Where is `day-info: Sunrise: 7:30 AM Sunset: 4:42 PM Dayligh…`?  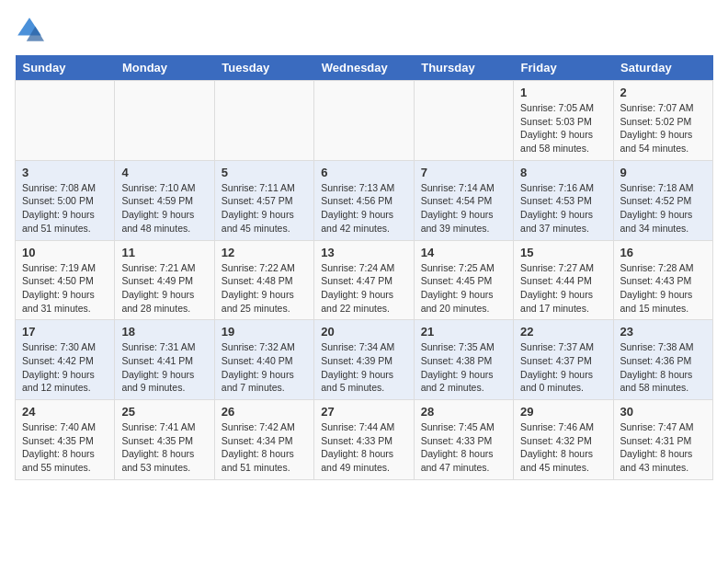 day-info: Sunrise: 7:30 AM Sunset: 4:42 PM Dayligh… is located at coordinates (64, 368).